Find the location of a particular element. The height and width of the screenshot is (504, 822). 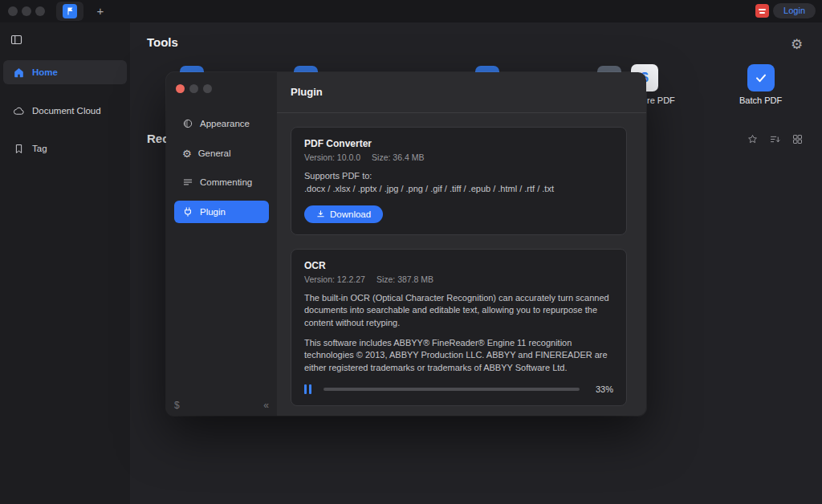

sidebar-item-document-cloud: Document Cloud is located at coordinates (65, 111).